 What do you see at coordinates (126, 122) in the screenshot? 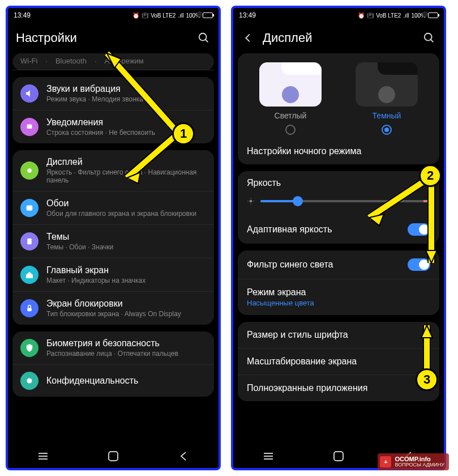
I see `item-label: Уведомления` at bounding box center [126, 122].